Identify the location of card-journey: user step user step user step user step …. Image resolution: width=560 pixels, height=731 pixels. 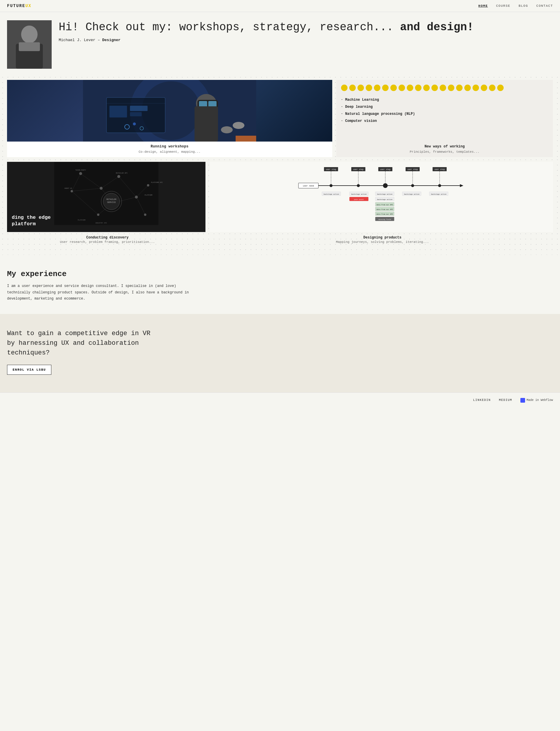
(381, 197).